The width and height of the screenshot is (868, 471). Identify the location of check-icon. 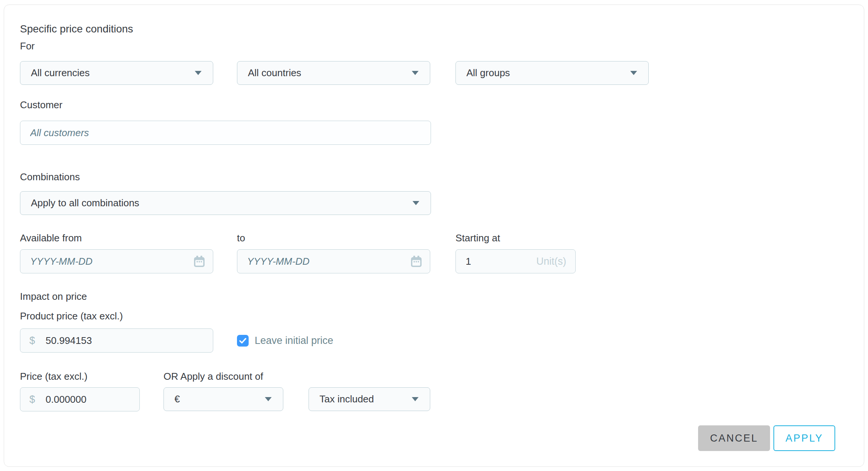
(243, 341).